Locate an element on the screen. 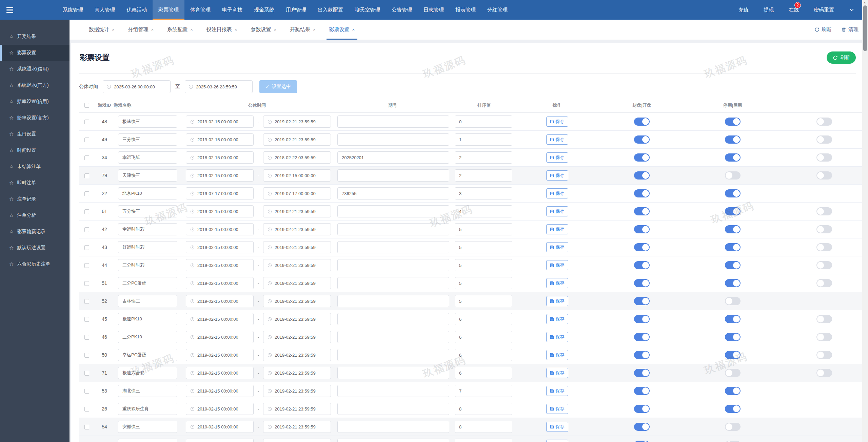  scrollbar-thumb is located at coordinates (865, 28).